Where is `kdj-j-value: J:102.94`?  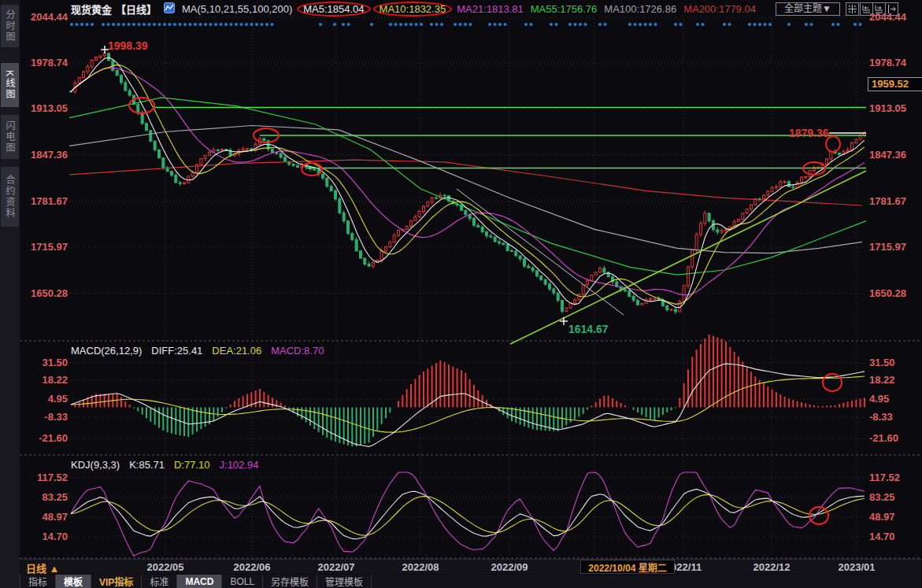 kdj-j-value: J:102.94 is located at coordinates (239, 464).